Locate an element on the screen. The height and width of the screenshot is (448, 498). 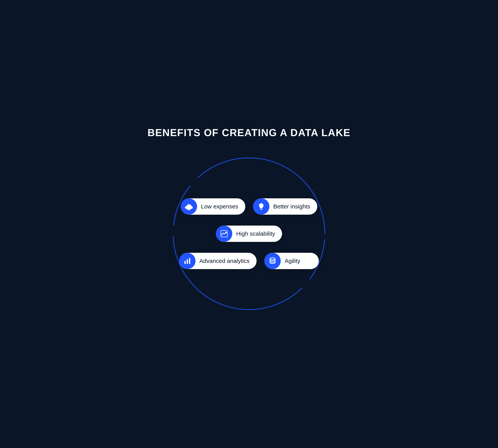
database-stack-icon-wrap is located at coordinates (272, 261).